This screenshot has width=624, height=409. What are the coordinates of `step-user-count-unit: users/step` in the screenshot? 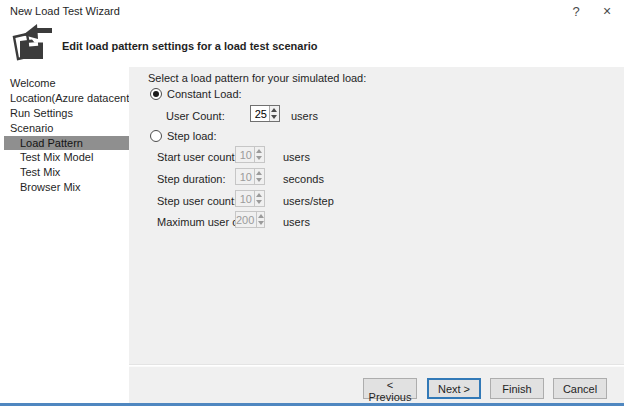 It's located at (308, 201).